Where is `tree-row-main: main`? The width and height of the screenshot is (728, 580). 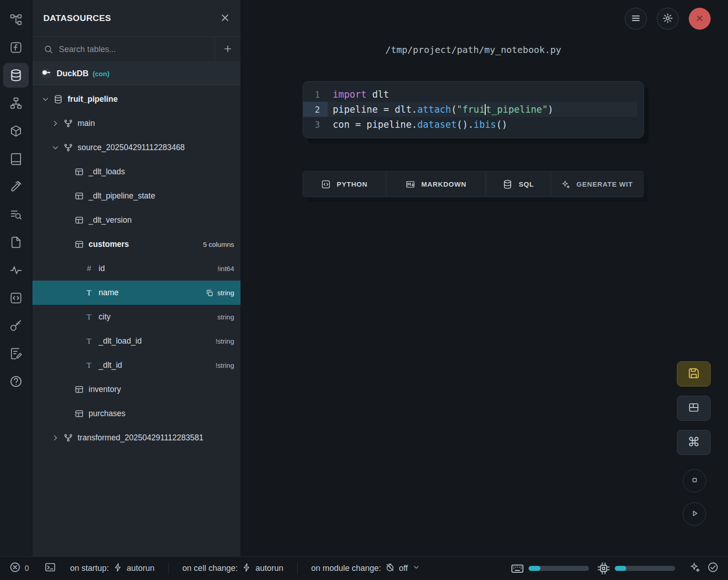 tree-row-main: main is located at coordinates (136, 123).